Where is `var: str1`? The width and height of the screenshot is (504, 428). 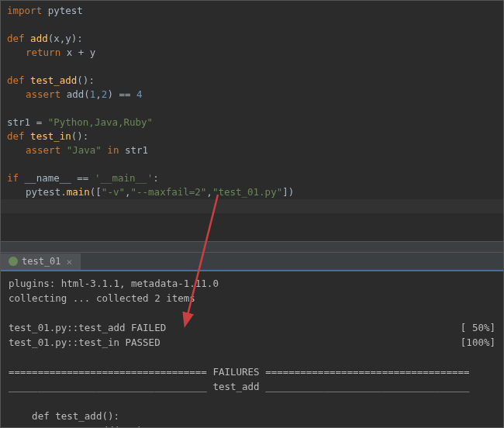
var: str1 is located at coordinates (136, 150).